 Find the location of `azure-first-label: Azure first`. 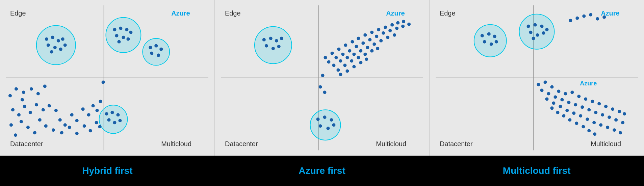

azure-first-label: Azure first is located at coordinates (322, 171).